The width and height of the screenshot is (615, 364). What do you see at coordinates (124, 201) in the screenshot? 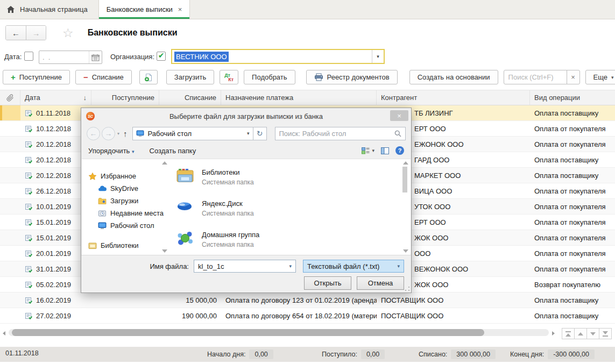
I see `sidebar-item: Загрузки` at bounding box center [124, 201].